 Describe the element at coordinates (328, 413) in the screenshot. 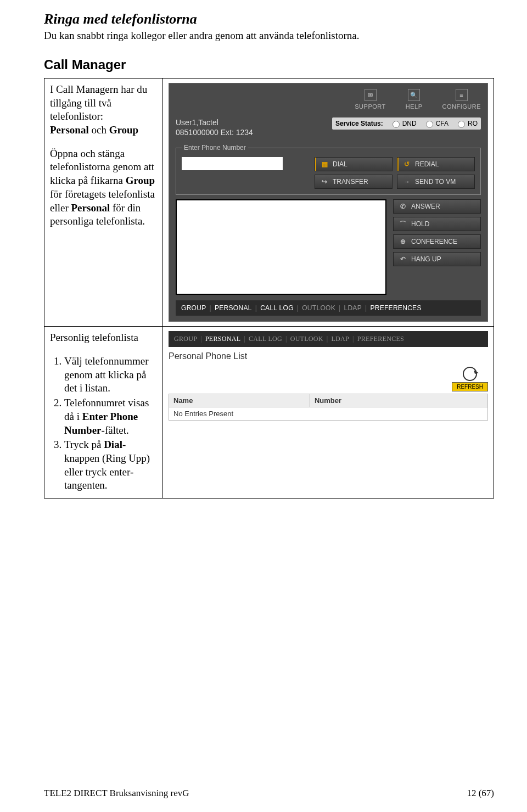

I see `screenshot-cell-2: GROUP| PERSONAL| CALL LOG| OUTLOOK| LDAP…` at that location.